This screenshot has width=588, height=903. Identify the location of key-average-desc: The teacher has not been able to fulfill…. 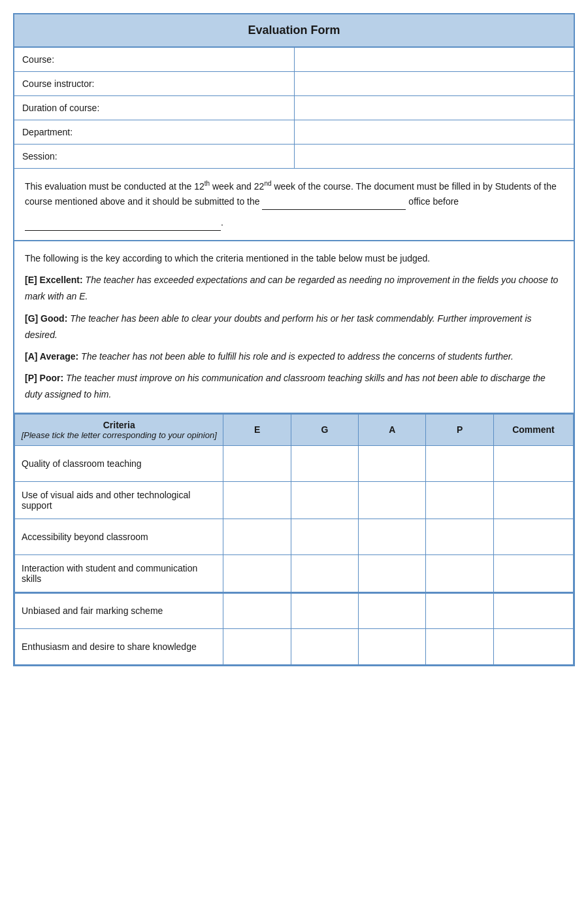
(297, 356).